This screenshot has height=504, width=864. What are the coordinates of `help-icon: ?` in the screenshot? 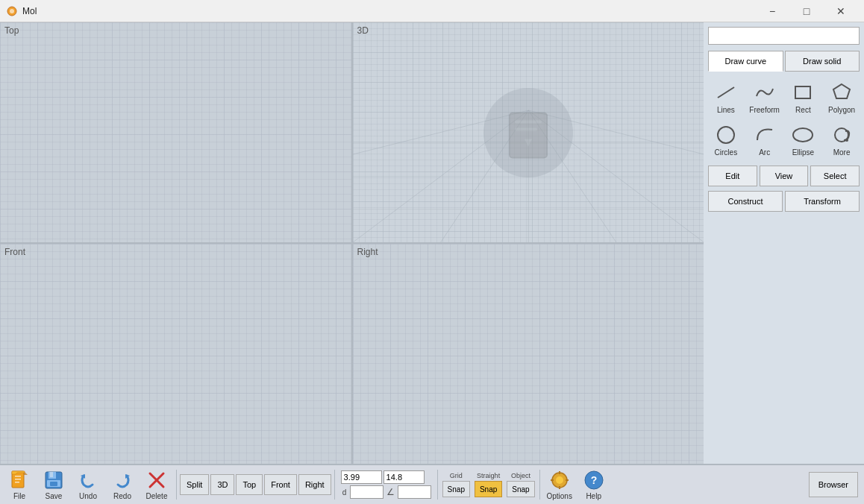 It's located at (594, 480).